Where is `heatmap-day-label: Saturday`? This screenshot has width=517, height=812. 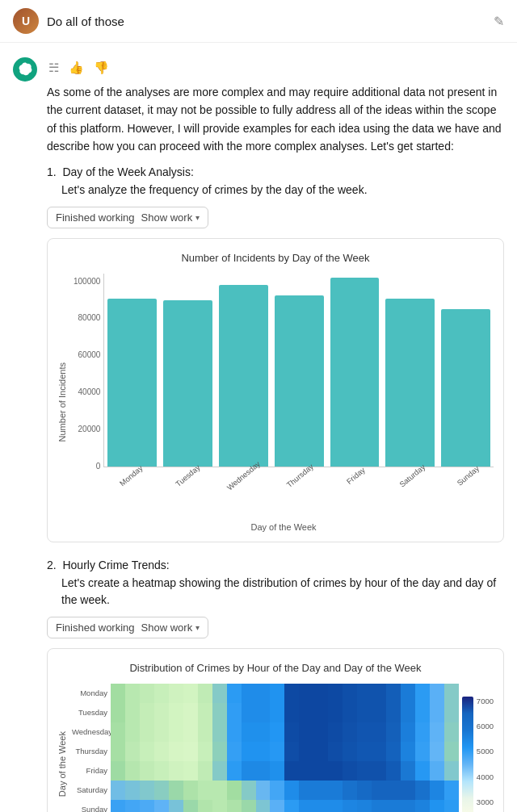
heatmap-day-label: Saturday is located at coordinates (90, 790).